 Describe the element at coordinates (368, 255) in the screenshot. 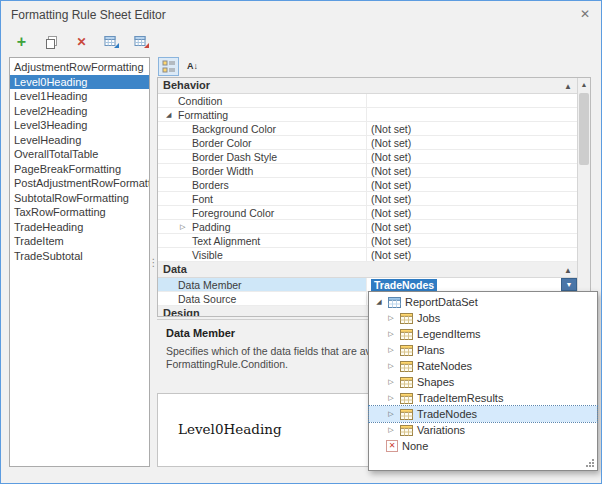

I see `property-row: Visible (Not set)` at that location.